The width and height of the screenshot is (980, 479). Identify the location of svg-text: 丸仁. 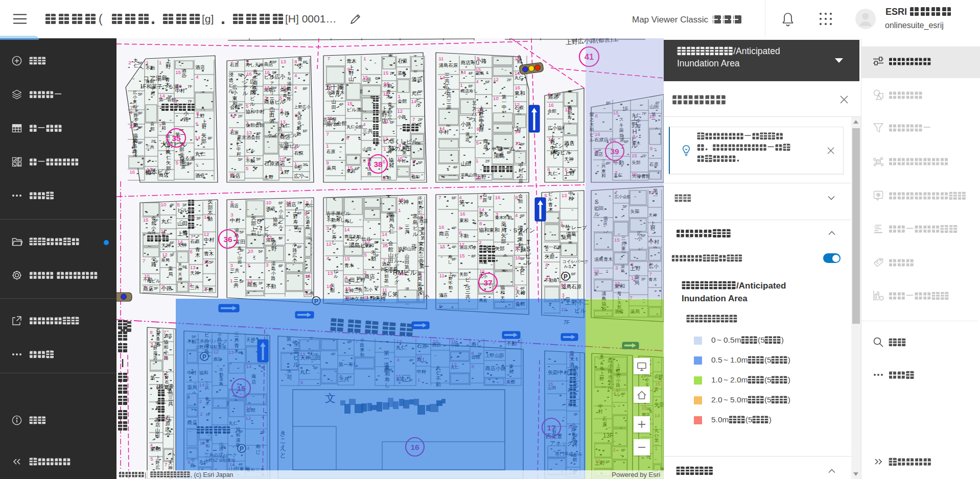
(167, 222).